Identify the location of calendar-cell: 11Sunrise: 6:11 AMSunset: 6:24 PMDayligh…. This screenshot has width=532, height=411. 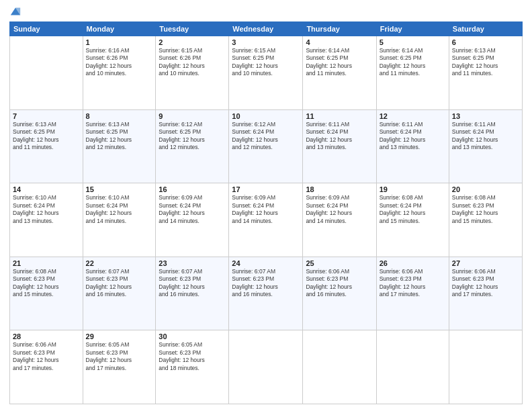
(340, 146).